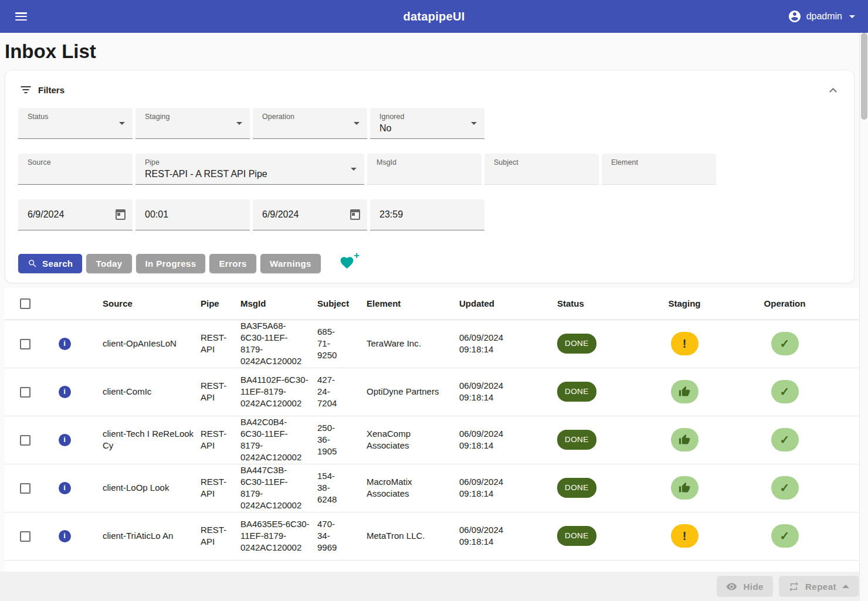 The image size is (868, 601). Describe the element at coordinates (833, 90) in the screenshot. I see `collapse-filters-button` at that location.